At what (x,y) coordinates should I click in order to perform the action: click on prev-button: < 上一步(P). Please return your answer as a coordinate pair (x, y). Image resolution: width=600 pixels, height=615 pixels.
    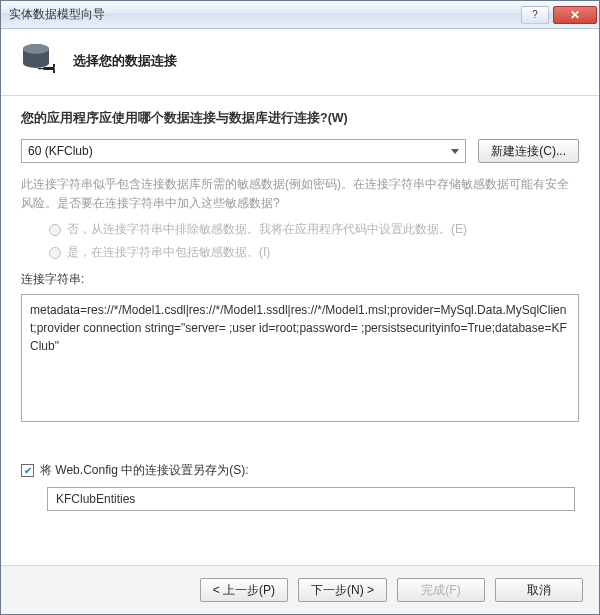
    Looking at the image, I should click on (244, 590).